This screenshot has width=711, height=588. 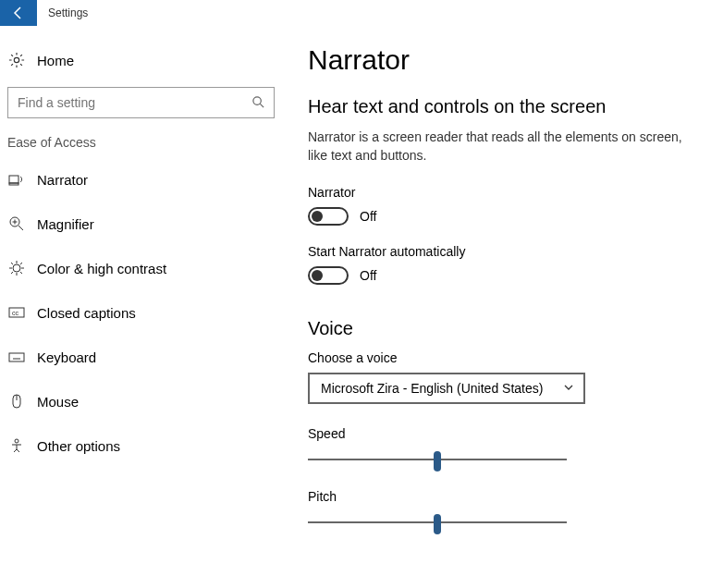 I want to click on page-title: Narrator, so click(x=509, y=60).